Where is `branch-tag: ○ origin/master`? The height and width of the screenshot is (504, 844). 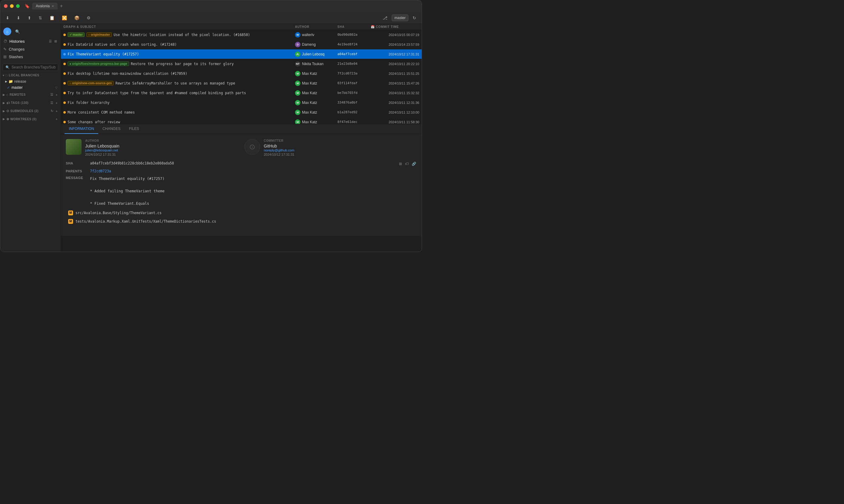
branch-tag: ○ origin/master is located at coordinates (99, 35).